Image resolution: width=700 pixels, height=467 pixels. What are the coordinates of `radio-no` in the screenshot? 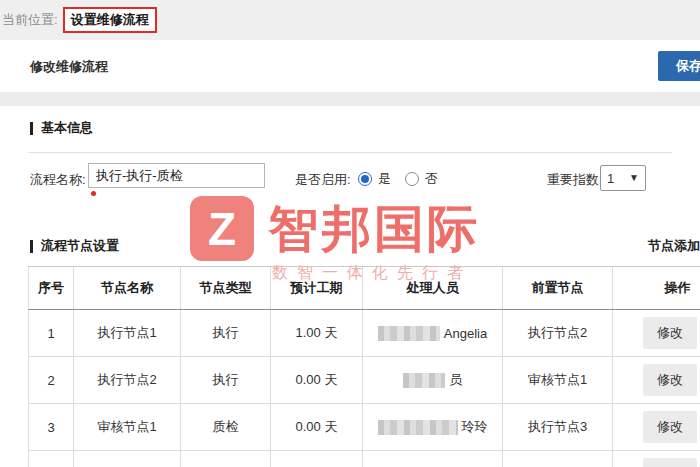 It's located at (412, 179).